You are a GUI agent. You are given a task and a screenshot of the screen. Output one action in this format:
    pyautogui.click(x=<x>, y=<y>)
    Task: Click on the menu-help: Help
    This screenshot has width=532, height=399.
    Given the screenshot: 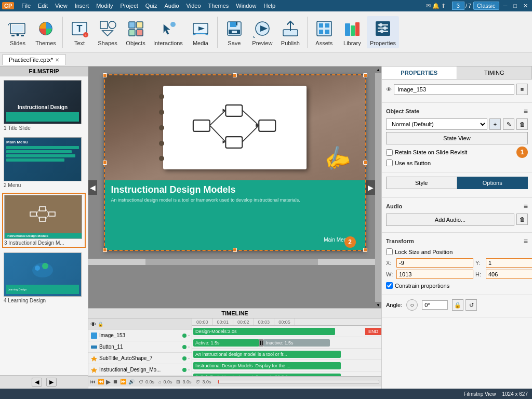 What is the action you would take?
    pyautogui.click(x=269, y=6)
    